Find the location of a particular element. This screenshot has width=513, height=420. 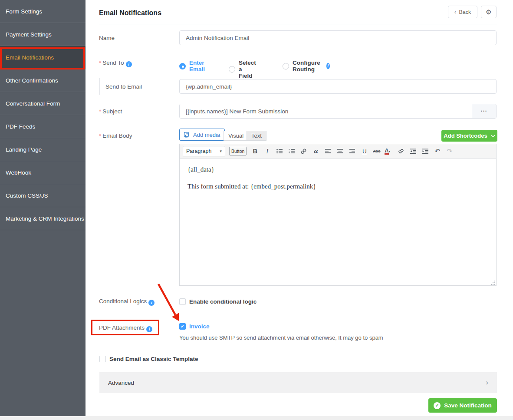

sidebar-item-other-confirmations: Other Confirmations is located at coordinates (43, 81).